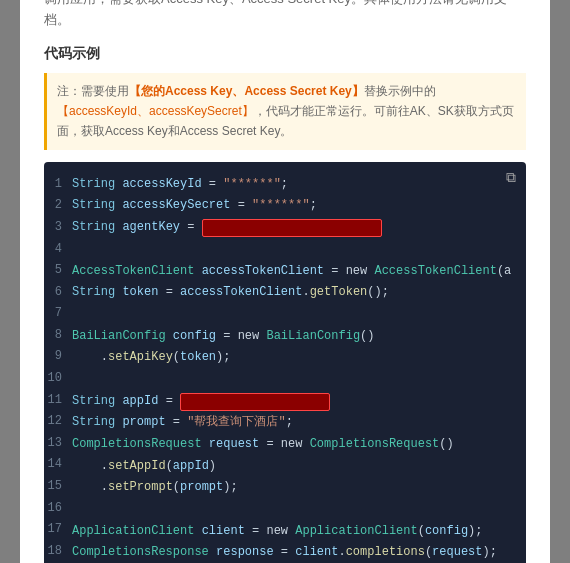 This screenshot has height=563, width=570. Describe the element at coordinates (285, 54) in the screenshot. I see `section-title: 代码示例` at that location.